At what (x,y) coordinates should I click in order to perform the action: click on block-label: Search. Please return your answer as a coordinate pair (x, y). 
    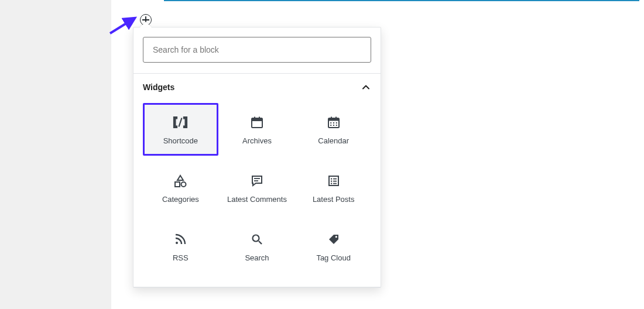
    Looking at the image, I should click on (256, 258).